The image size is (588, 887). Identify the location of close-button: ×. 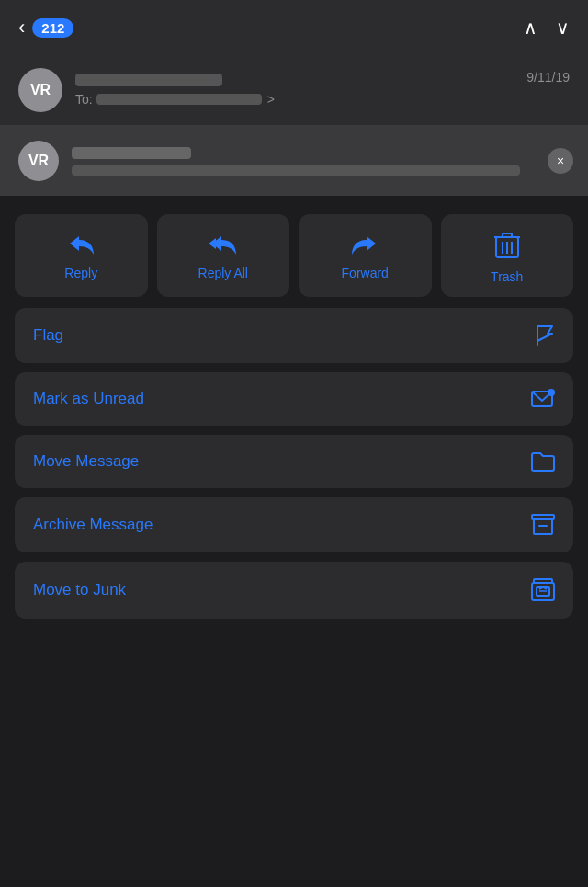
(560, 161).